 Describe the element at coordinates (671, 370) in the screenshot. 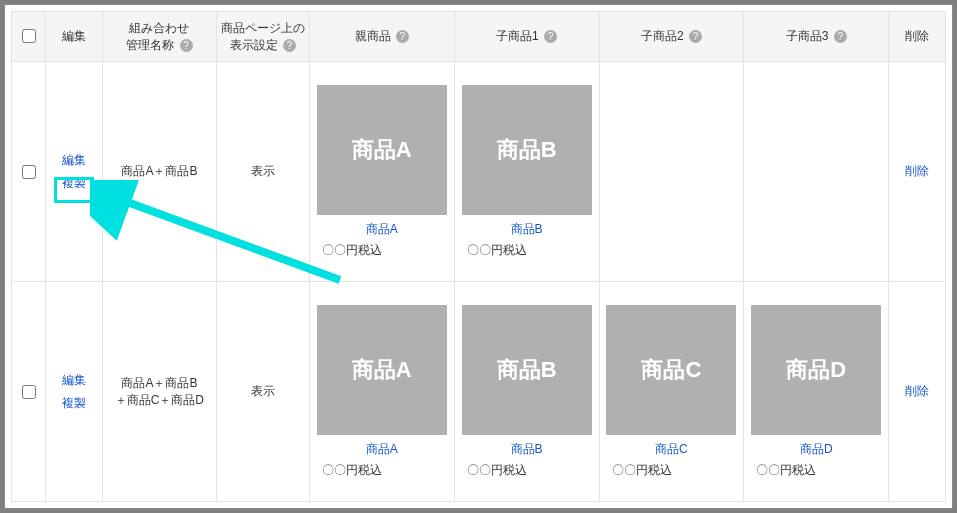

I see `product-thumbnail: 商品C` at that location.